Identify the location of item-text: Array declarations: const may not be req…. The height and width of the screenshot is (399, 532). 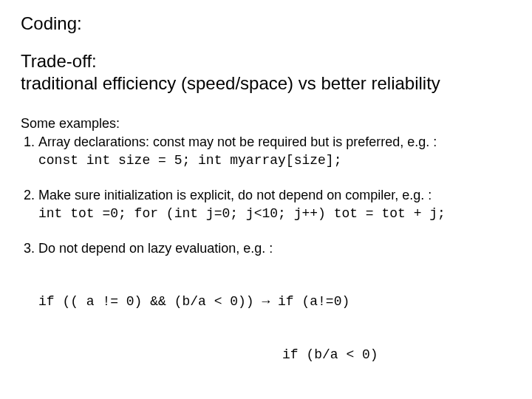
(238, 142).